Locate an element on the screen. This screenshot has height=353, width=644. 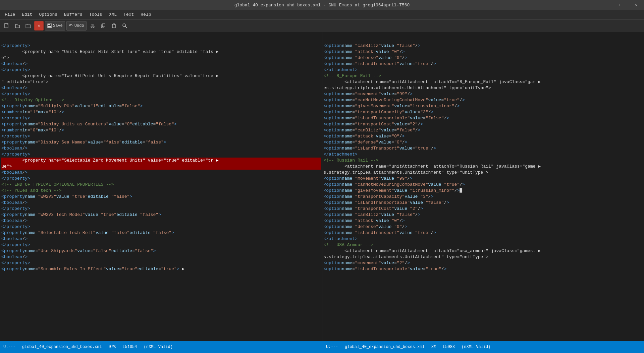
menu-bar: File Edit Options Buffers Tools XML Text… is located at coordinates (322, 15).